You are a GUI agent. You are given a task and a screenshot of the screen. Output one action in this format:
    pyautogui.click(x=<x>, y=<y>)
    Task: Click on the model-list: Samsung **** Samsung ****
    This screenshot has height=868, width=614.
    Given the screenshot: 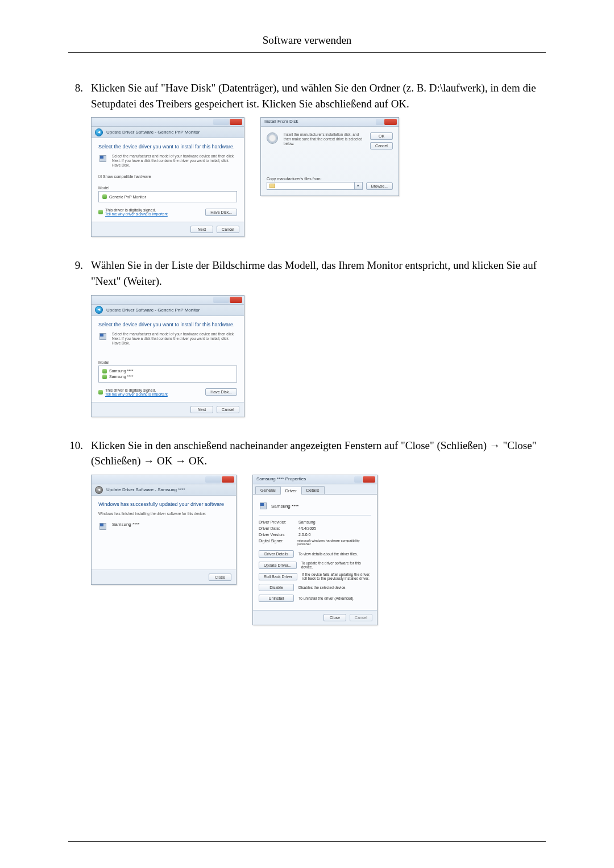 What is the action you would take?
    pyautogui.click(x=168, y=374)
    